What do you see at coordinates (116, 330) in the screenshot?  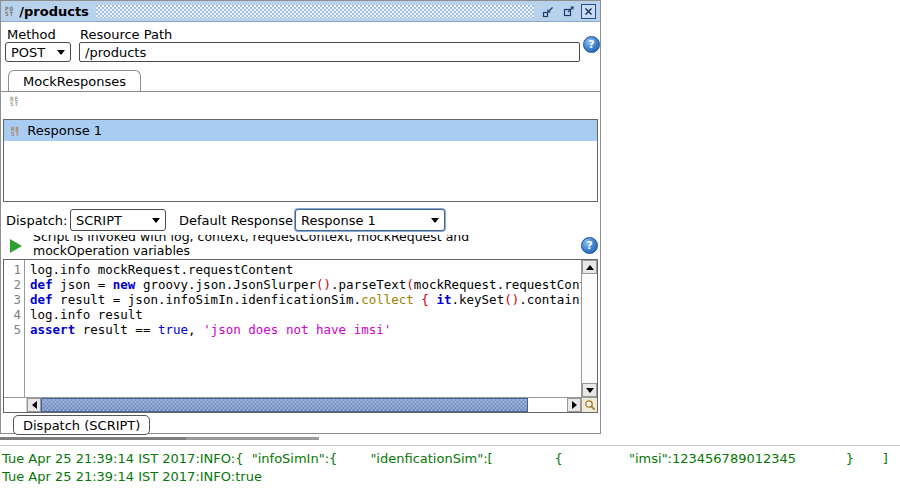 I see `code-token: result ==` at bounding box center [116, 330].